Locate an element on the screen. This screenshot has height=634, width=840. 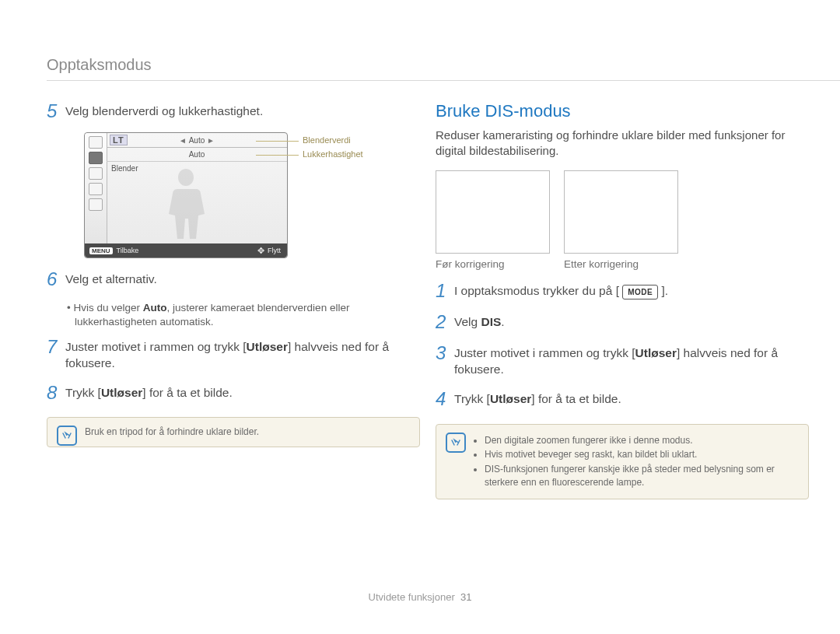
footer-section: Utvidete funksjoner is located at coordinates (412, 597).